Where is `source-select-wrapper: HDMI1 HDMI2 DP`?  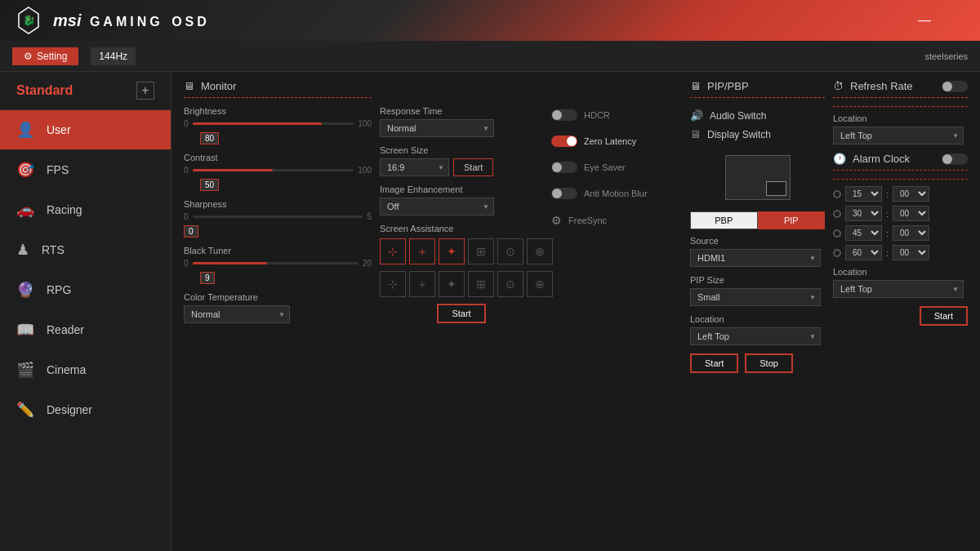
source-select-wrapper: HDMI1 HDMI2 DP is located at coordinates (755, 258).